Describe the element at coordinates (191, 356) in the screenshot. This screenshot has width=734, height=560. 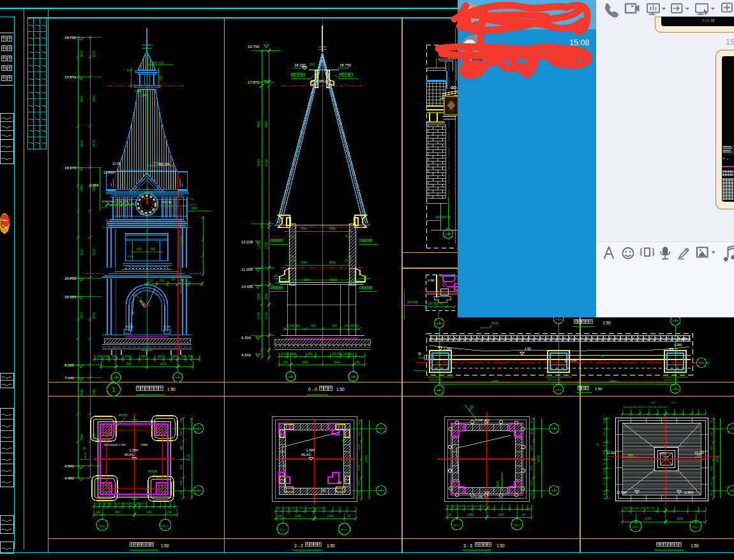
I see `svg-text: 540` at that location.